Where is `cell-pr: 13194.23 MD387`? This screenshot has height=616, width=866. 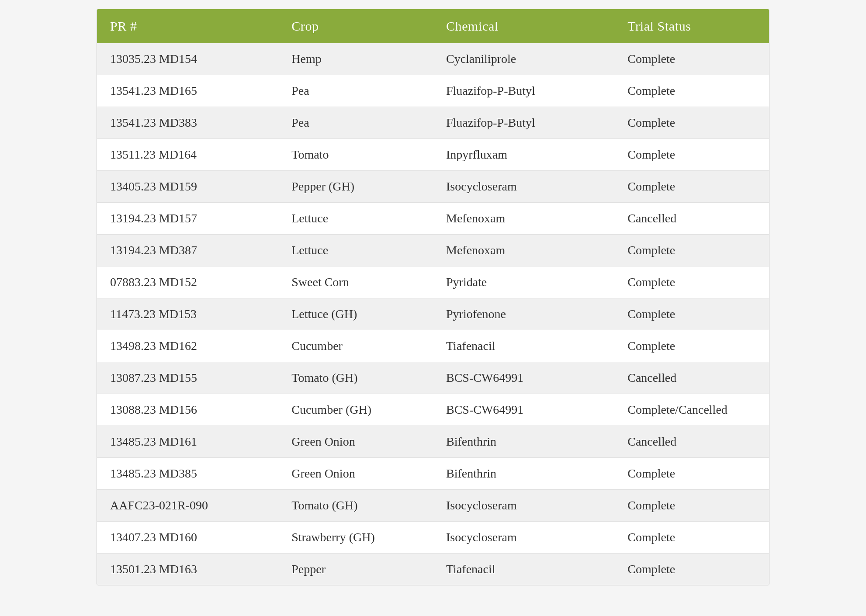 cell-pr: 13194.23 MD387 is located at coordinates (188, 251).